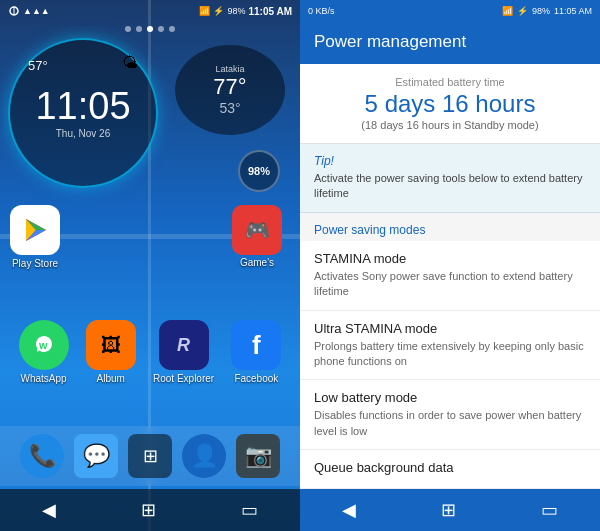 This screenshot has width=600, height=531. Describe the element at coordinates (150, 456) in the screenshot. I see `dock: 📞 💬 ⊞ 👤 📷` at that location.